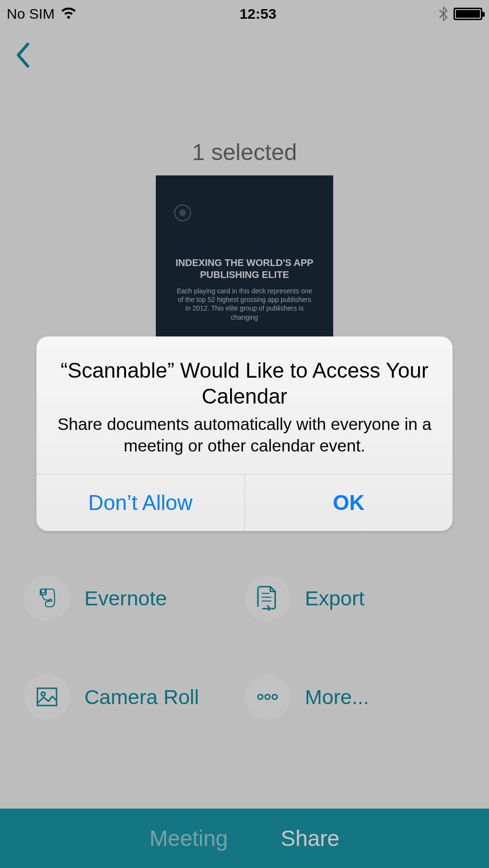  I want to click on alert-body: “Scannable” Would Like to Access Your Ca…, so click(244, 405).